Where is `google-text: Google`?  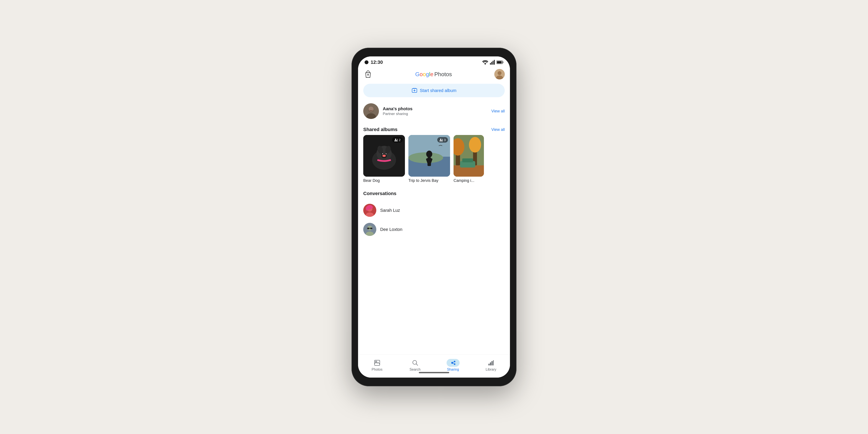
google-text: Google is located at coordinates (425, 74).